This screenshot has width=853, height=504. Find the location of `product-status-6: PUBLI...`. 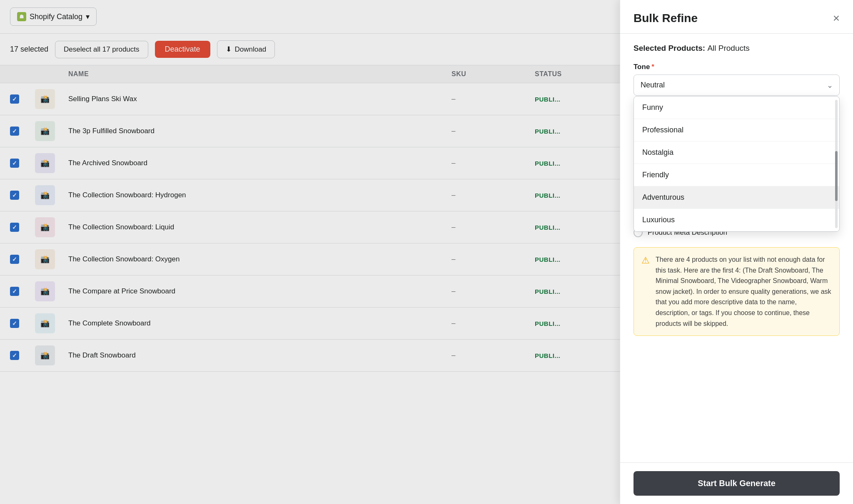

product-status-6: PUBLI... is located at coordinates (572, 291).